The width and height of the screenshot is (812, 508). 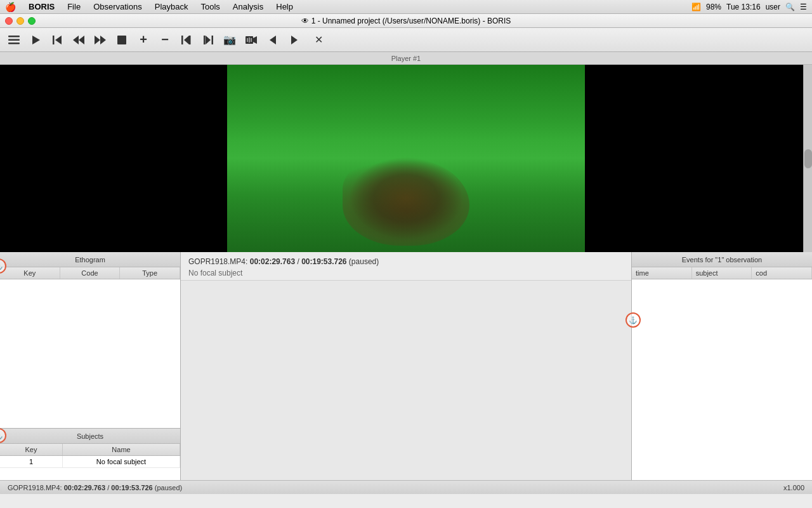 I want to click on subject-key-1: 1, so click(x=32, y=462).